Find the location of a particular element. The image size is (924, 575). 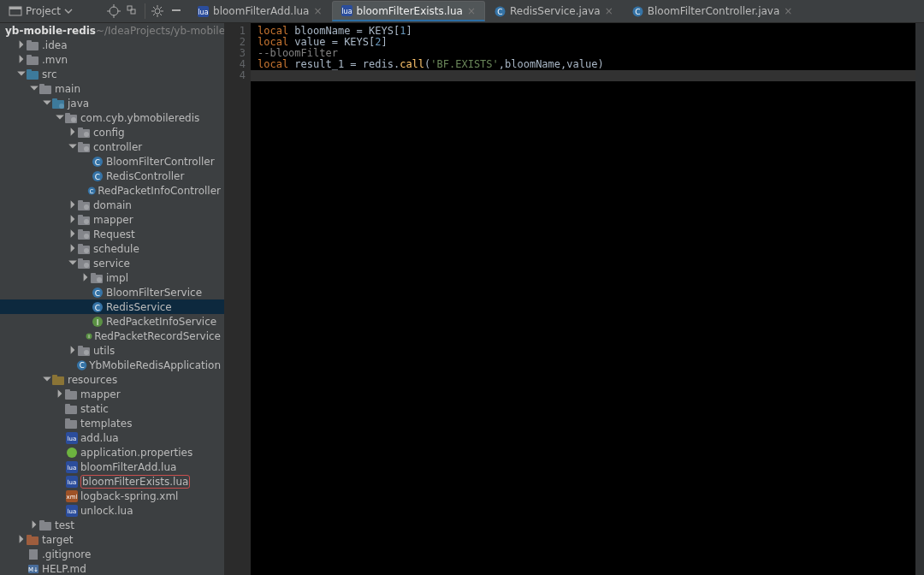

tree-item-add-lua: luaadd.lua is located at coordinates (112, 438).